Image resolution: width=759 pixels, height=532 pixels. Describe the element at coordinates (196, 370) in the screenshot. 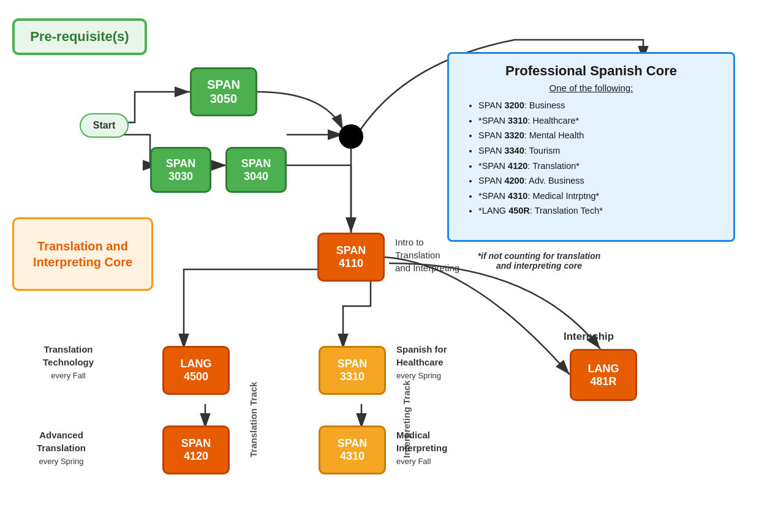

I see `lang4500-box: LANG4500` at that location.